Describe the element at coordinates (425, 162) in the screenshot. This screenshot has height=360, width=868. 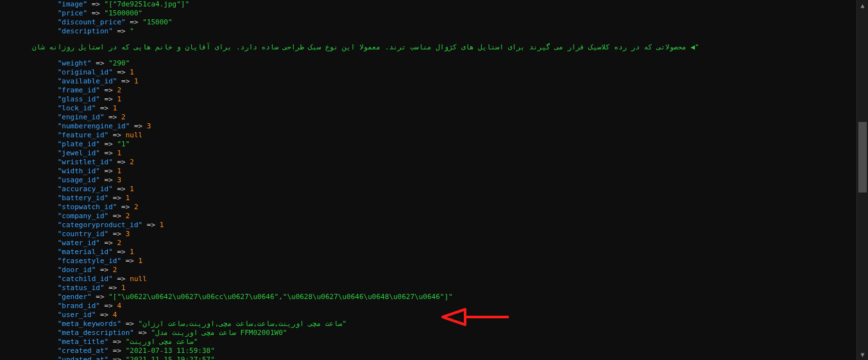
I see `dump-row: "wristlet_id" => 2` at that location.